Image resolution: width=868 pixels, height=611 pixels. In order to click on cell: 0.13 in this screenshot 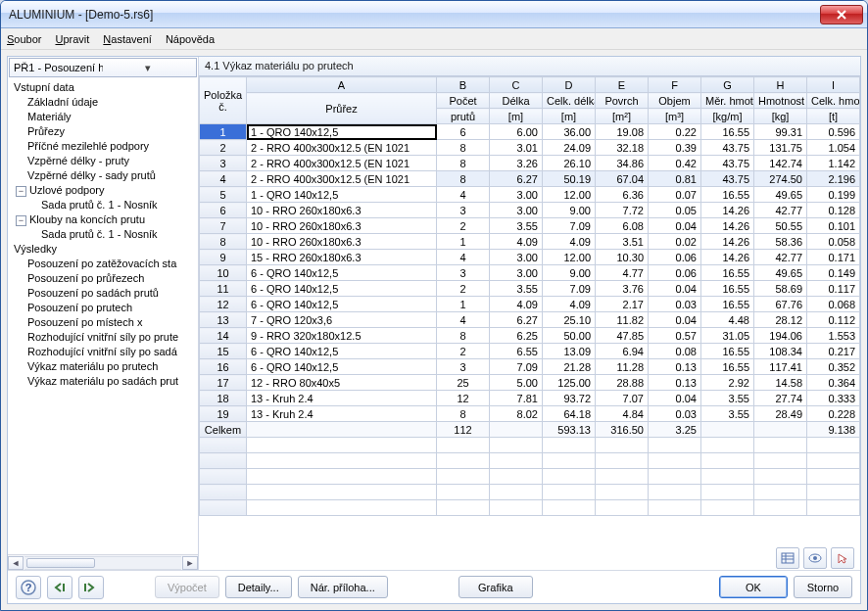, I will do `click(675, 367)`.